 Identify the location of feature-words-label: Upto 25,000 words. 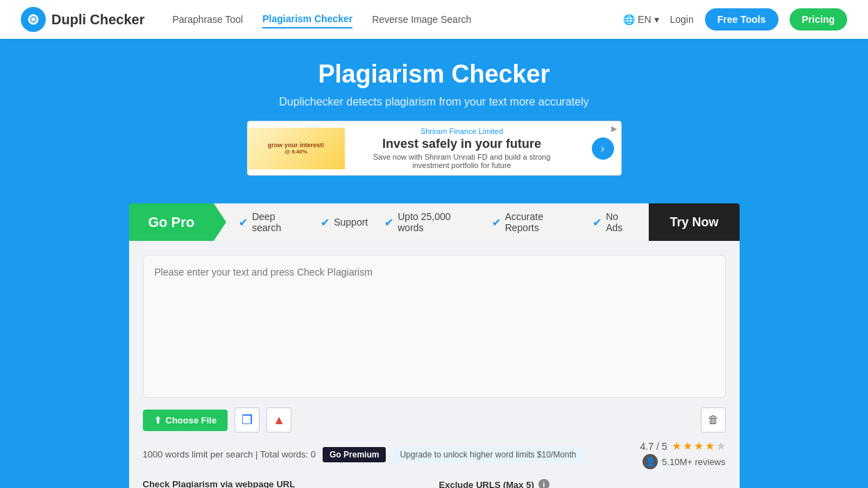
(436, 222).